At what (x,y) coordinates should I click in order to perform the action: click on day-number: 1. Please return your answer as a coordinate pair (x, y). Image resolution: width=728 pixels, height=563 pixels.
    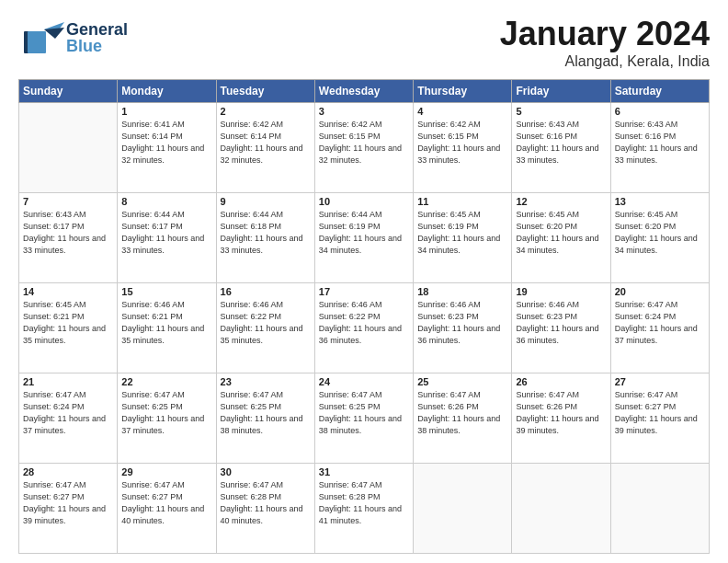
    Looking at the image, I should click on (166, 111).